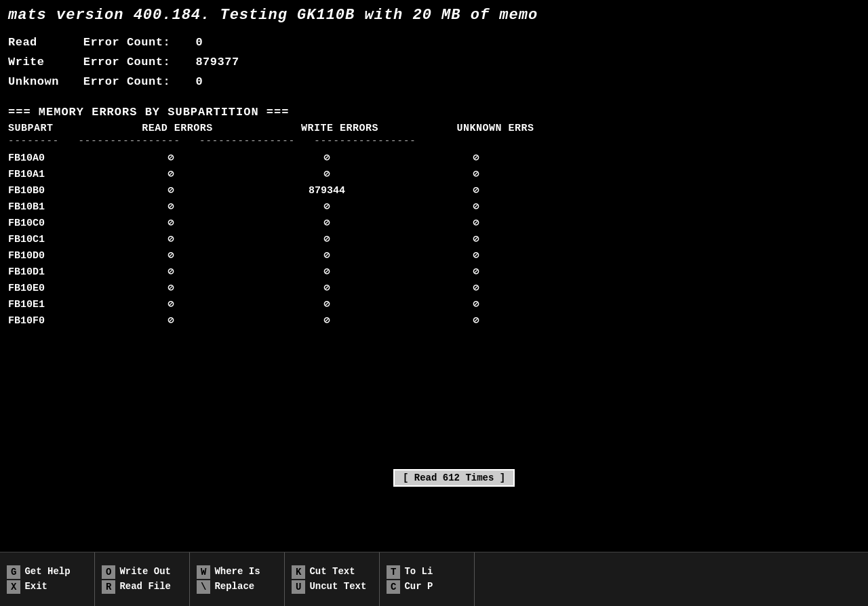 Image resolution: width=868 pixels, height=606 pixels. Describe the element at coordinates (145, 587) in the screenshot. I see `bottom-label-bottom: Read File` at that location.